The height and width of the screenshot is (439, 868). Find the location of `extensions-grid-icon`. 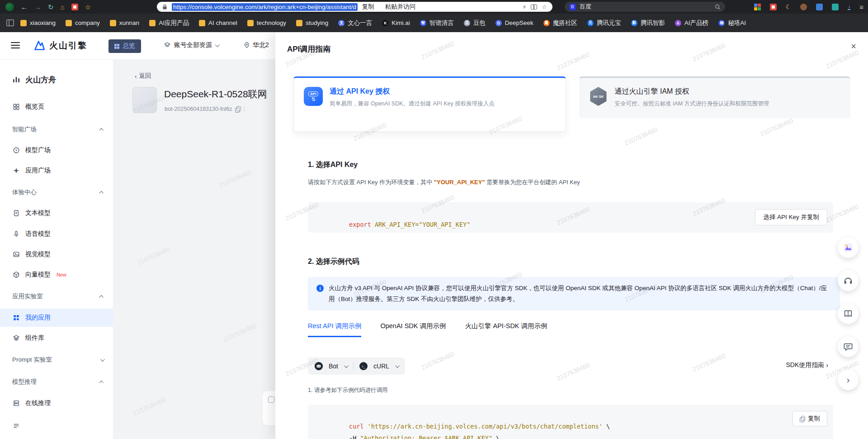

extensions-grid-icon is located at coordinates (758, 7).